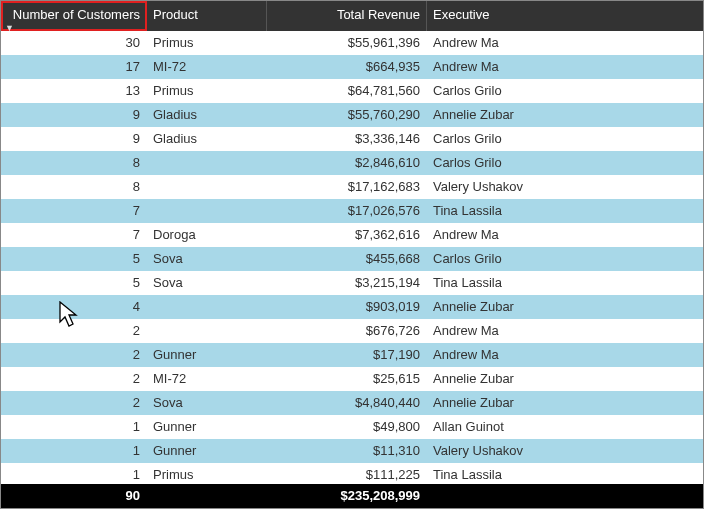 Image resolution: width=704 pixels, height=509 pixels. I want to click on table-row: 2$676,726Andrew Ma, so click(352, 331).